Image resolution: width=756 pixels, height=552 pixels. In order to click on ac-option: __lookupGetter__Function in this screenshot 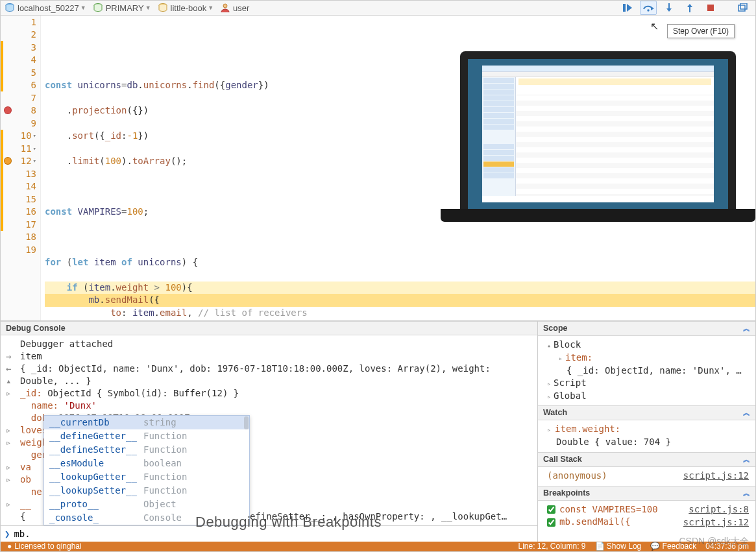, I will do `click(147, 477)`.